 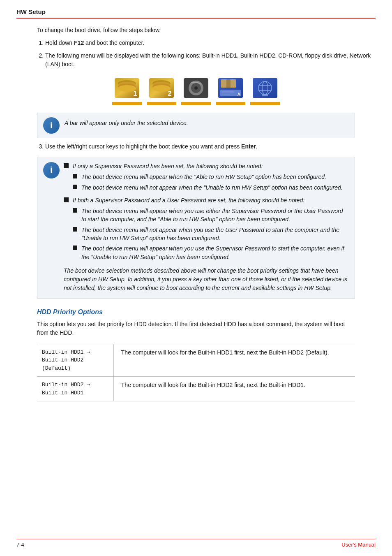 I want to click on bullet-2-content: If both a Supervisor Password and a User…, so click(x=211, y=229).